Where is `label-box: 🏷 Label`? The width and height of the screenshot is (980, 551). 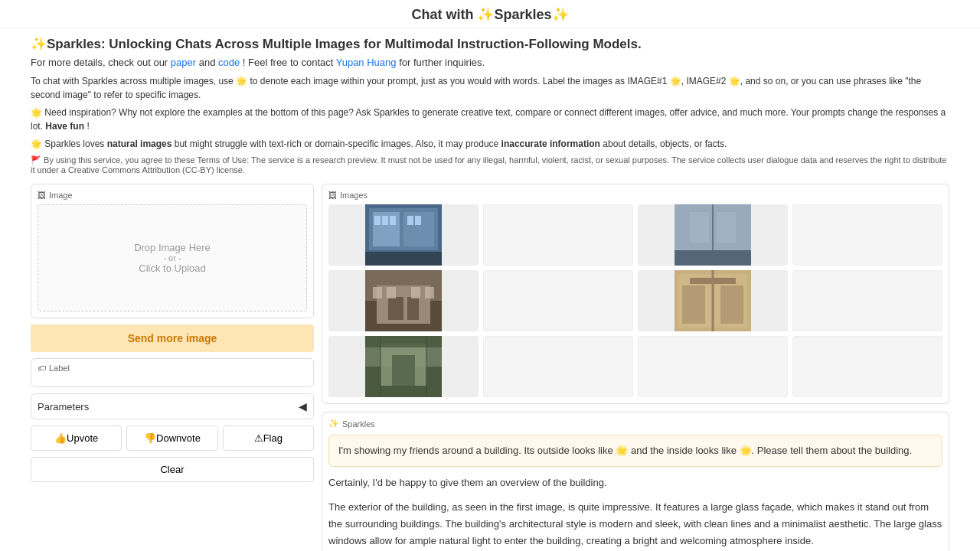 label-box: 🏷 Label is located at coordinates (172, 373).